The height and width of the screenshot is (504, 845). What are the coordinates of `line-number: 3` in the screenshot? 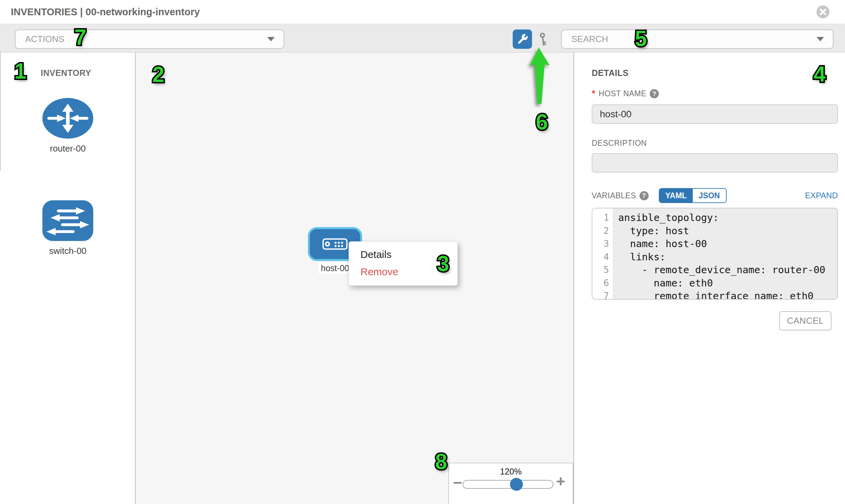 It's located at (603, 244).